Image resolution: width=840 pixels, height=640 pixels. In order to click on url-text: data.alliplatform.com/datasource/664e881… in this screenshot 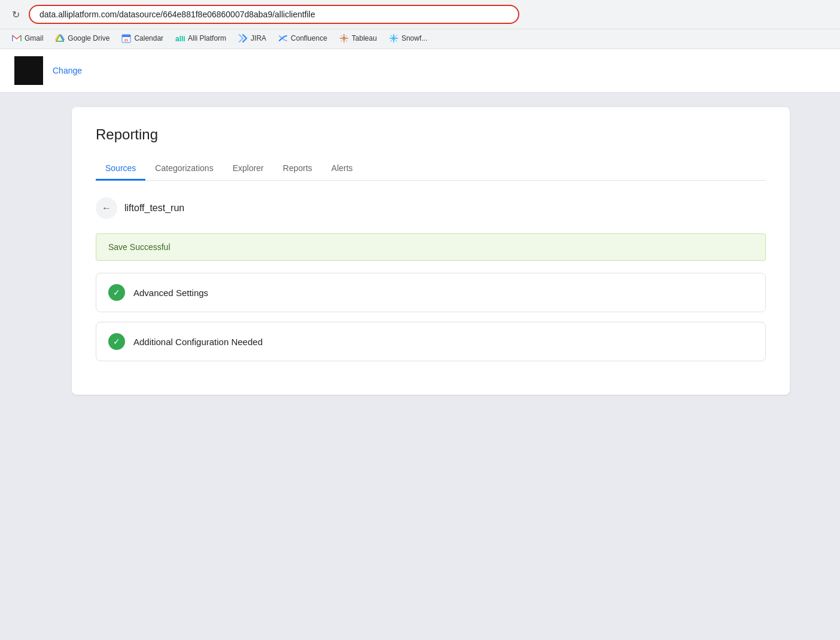, I will do `click(177, 14)`.